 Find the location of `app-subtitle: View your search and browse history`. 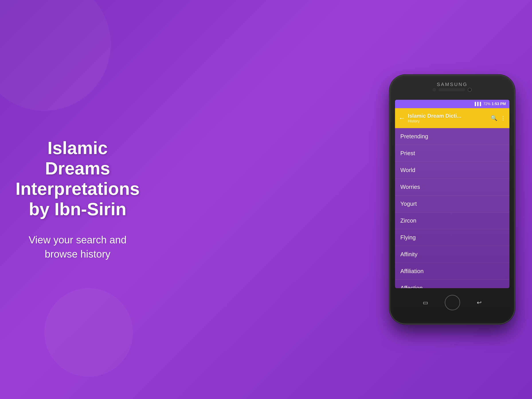

app-subtitle: View your search and browse history is located at coordinates (77, 247).